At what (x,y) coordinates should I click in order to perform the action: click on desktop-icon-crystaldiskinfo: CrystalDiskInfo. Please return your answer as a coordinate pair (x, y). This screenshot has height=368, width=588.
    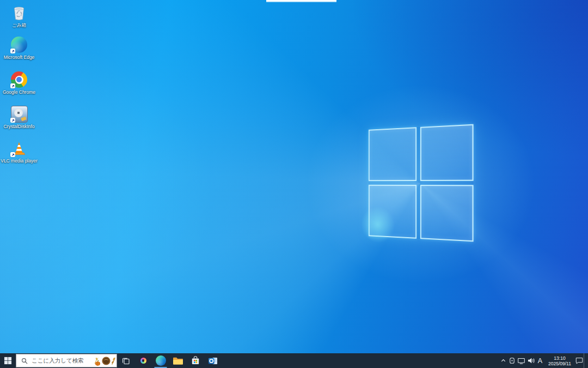
    Looking at the image, I should click on (19, 117).